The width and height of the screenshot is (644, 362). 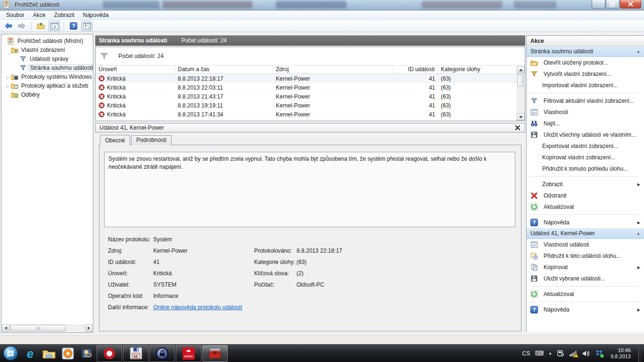 What do you see at coordinates (586, 101) in the screenshot?
I see `action-filter-current-view: Filtrovat aktuální vlastní zobrazení...` at bounding box center [586, 101].